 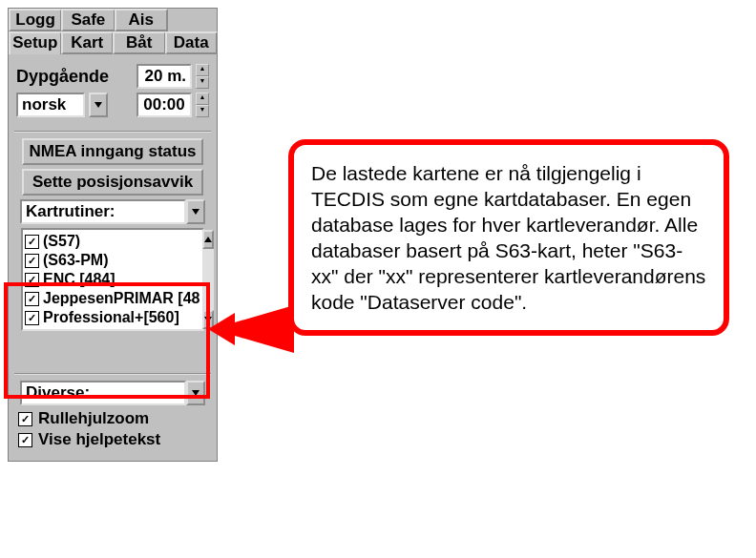 What do you see at coordinates (113, 393) in the screenshot?
I see `diverse-dropdown: Diverse:` at bounding box center [113, 393].